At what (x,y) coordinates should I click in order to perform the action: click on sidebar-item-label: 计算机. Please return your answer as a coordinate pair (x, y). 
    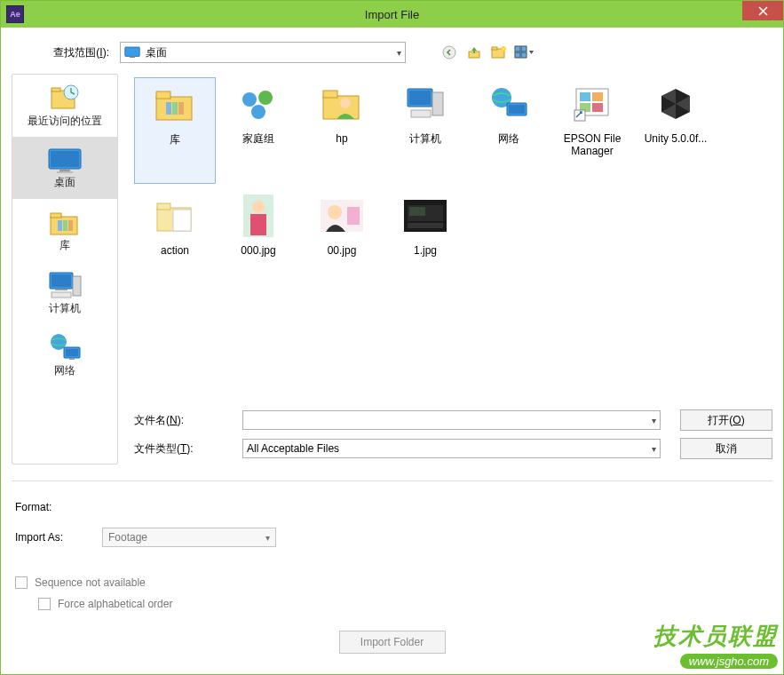
    Looking at the image, I should click on (65, 309).